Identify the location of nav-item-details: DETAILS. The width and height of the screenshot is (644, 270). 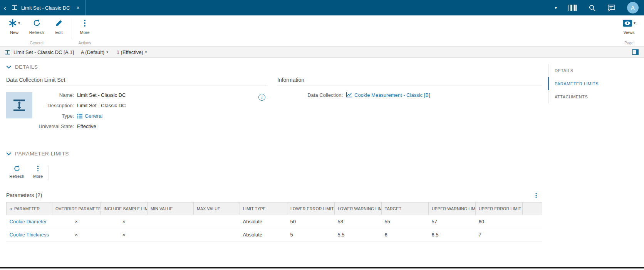
(596, 71).